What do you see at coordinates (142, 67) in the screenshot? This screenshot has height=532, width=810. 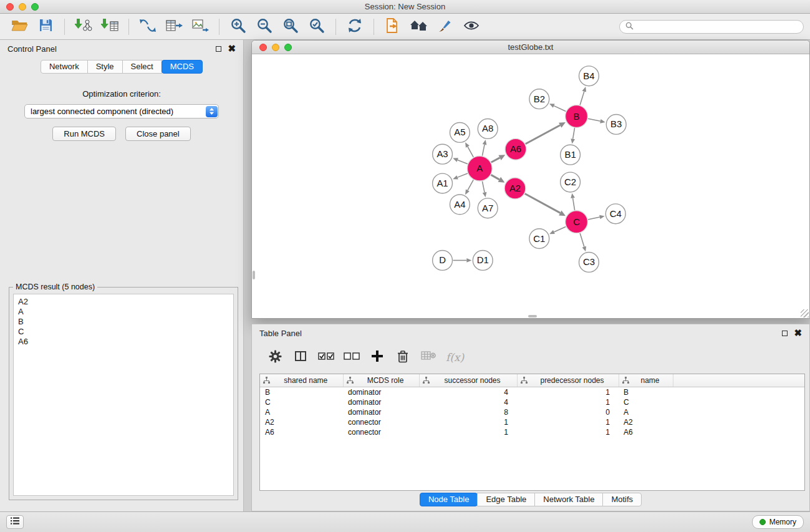 I see `tab-select: Select` at bounding box center [142, 67].